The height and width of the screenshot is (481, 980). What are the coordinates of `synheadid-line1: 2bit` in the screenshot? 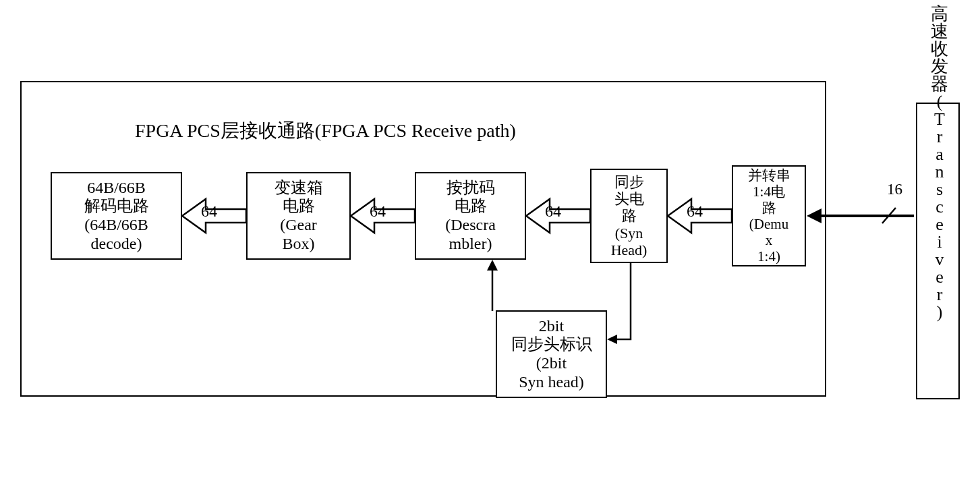 It's located at (552, 327).